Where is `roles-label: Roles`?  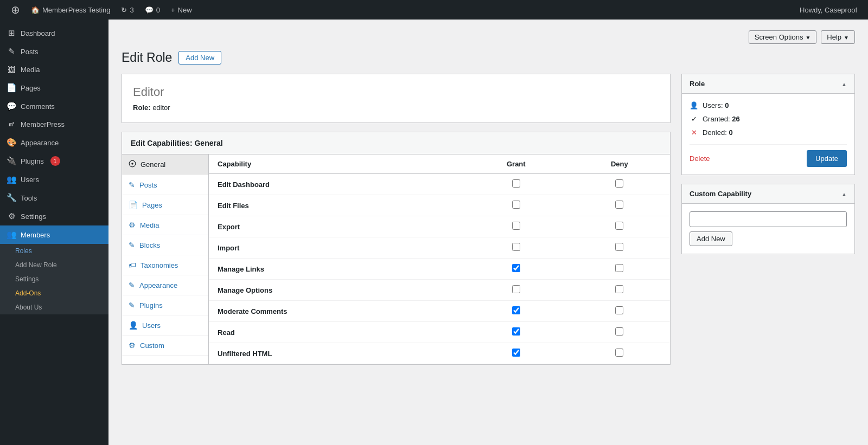 roles-label: Roles is located at coordinates (24, 251).